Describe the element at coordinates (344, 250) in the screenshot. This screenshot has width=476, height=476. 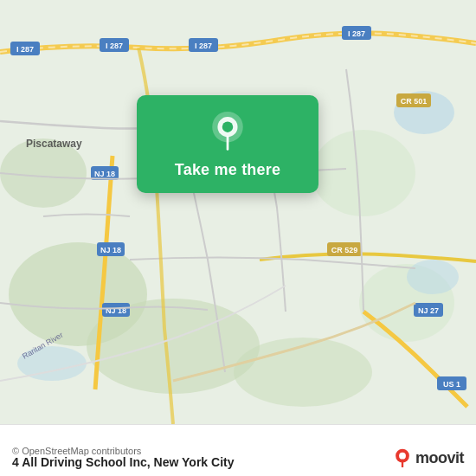
I see `svg-text: CR 529` at that location.